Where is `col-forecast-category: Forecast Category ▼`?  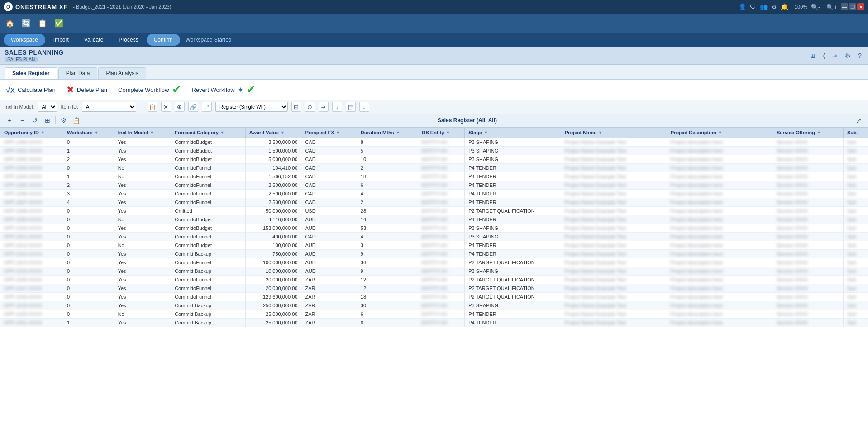
col-forecast-category: Forecast Category ▼ is located at coordinates (208, 133).